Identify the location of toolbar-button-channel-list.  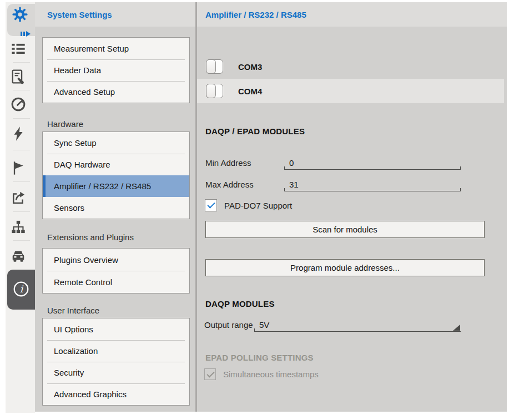
(18, 49).